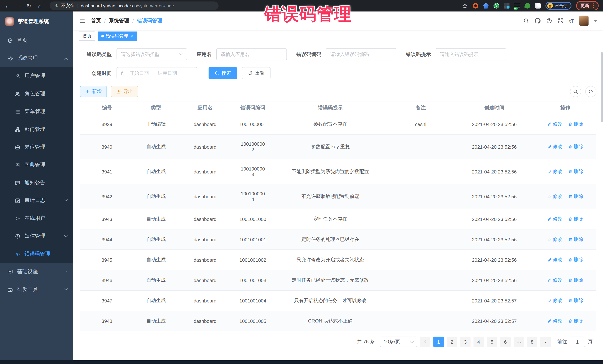  I want to click on app-name-input, so click(251, 54).